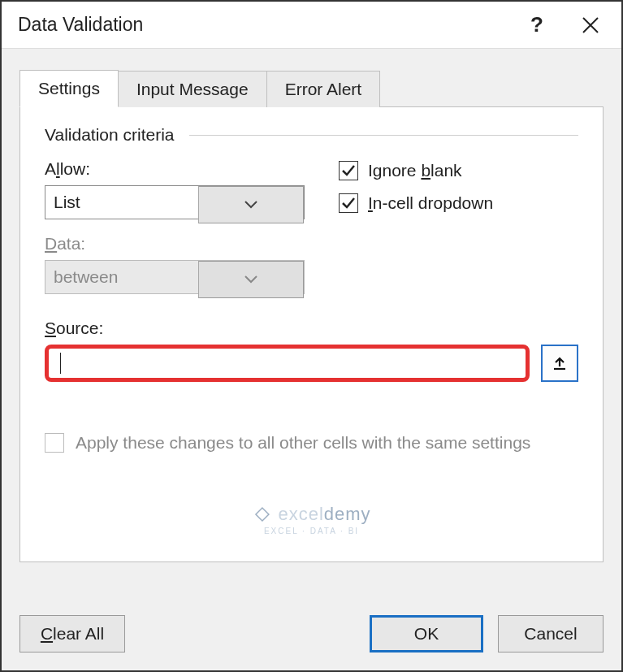  I want to click on chk-post: n-cell dropdown, so click(433, 203).